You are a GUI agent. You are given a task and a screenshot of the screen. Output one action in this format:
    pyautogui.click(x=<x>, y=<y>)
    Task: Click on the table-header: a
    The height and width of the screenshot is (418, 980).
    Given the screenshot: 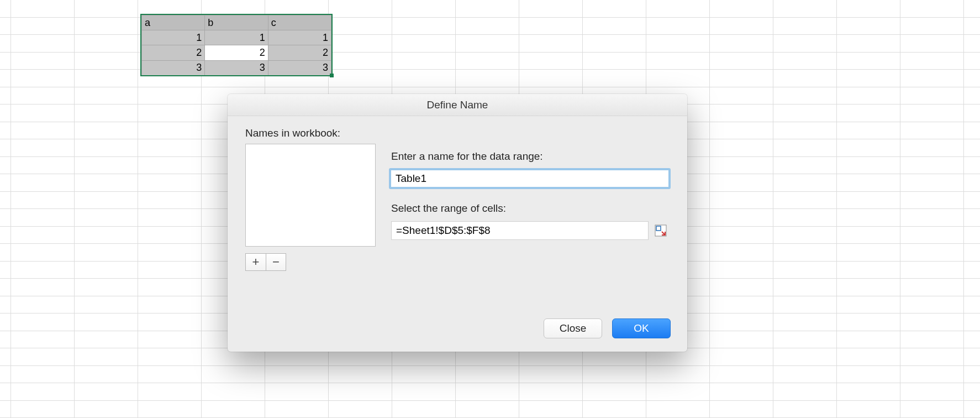 What is the action you would take?
    pyautogui.click(x=173, y=23)
    